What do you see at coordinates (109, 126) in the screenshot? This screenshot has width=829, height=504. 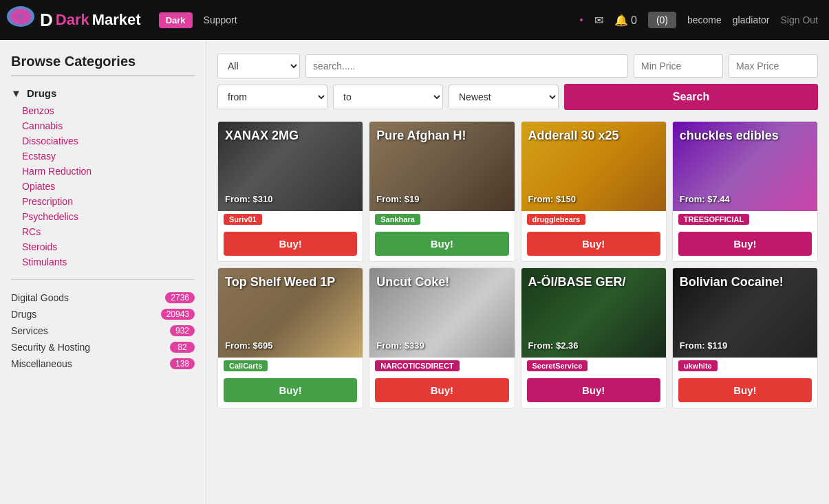 I see `sidebar-item-cannabis: Cannabis` at bounding box center [109, 126].